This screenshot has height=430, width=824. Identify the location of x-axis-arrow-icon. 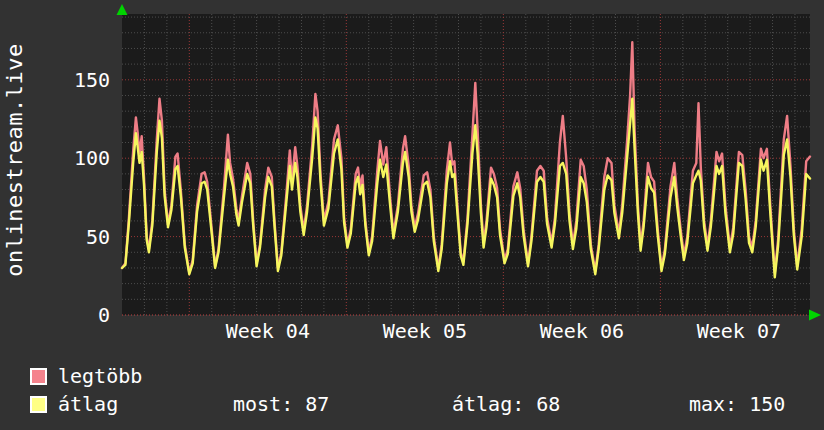
(815, 316).